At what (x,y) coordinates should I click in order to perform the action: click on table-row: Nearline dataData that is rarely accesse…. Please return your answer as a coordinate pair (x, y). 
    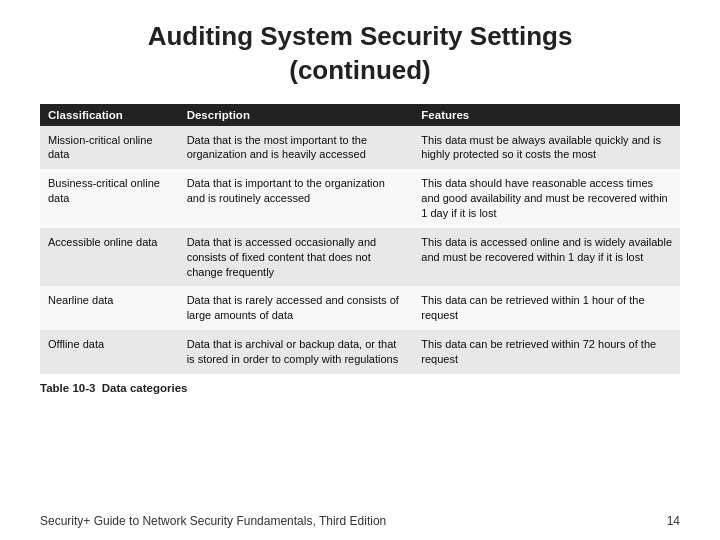
    Looking at the image, I should click on (360, 308).